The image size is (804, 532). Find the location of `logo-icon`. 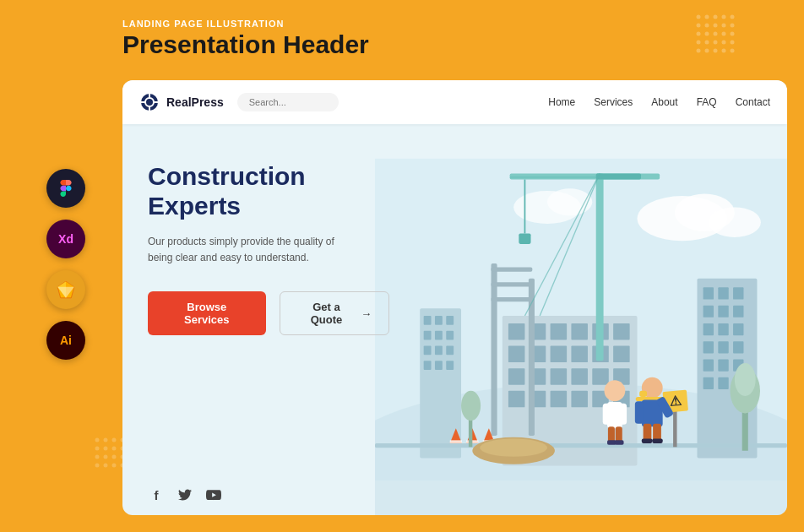

logo-icon is located at coordinates (149, 102).